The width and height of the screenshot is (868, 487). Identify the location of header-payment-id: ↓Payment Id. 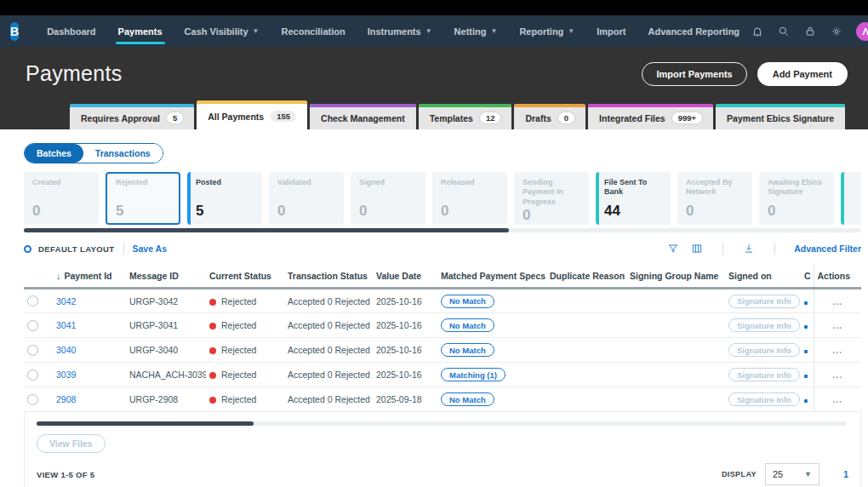
(89, 276).